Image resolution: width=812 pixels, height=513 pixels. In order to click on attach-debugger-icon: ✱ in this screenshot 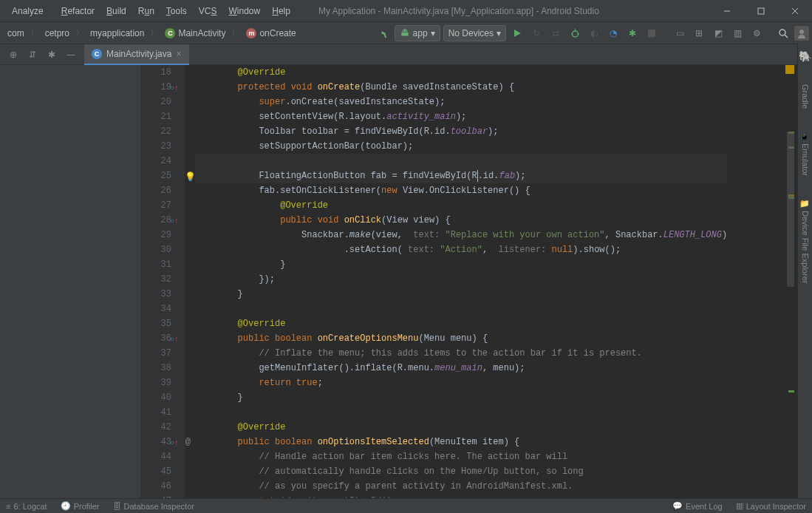, I will do `click(632, 33)`.